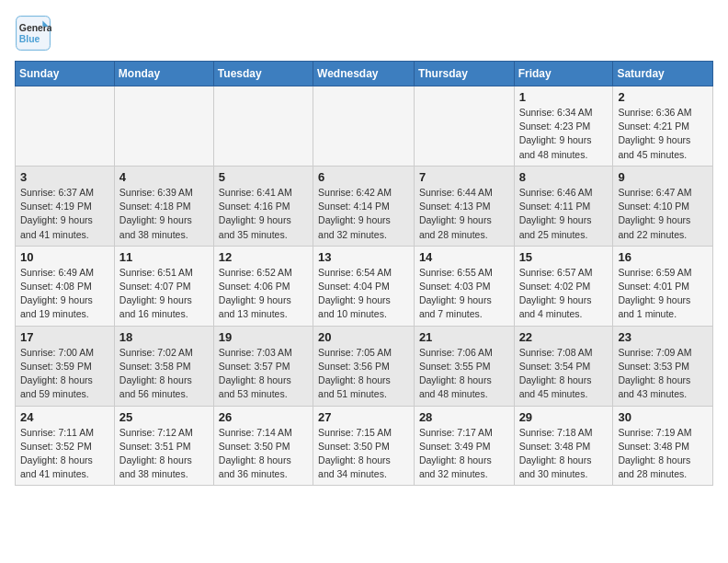  Describe the element at coordinates (263, 213) in the screenshot. I see `day-info: Sunrise: 6:41 AM Sunset: 4:16 PM Dayligh…` at that location.